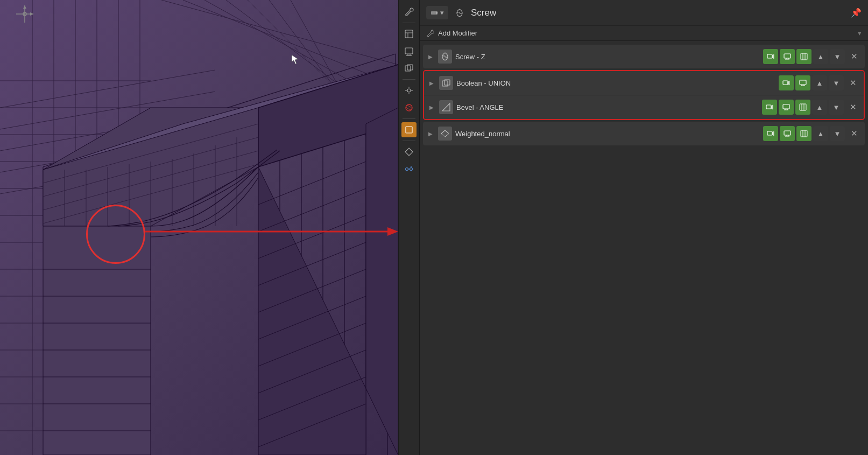 The height and width of the screenshot is (455, 868). What do you see at coordinates (644, 95) in the screenshot?
I see `highlight-group: ▶ Boolean - UNION` at bounding box center [644, 95].